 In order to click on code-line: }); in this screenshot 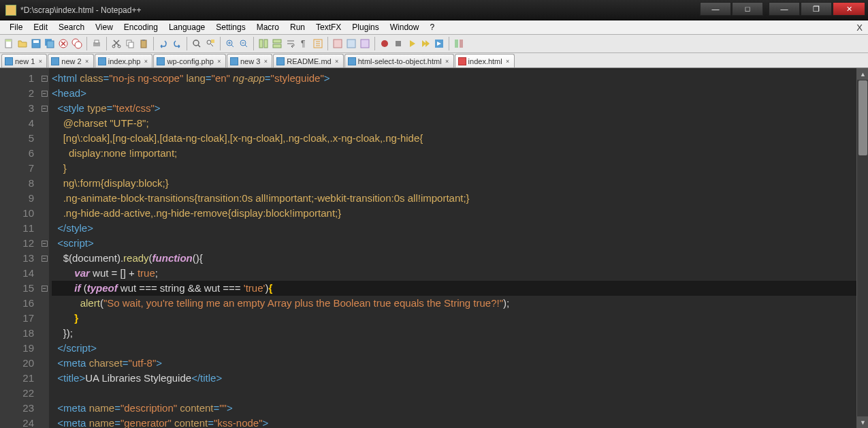, I will do `click(454, 333)`.